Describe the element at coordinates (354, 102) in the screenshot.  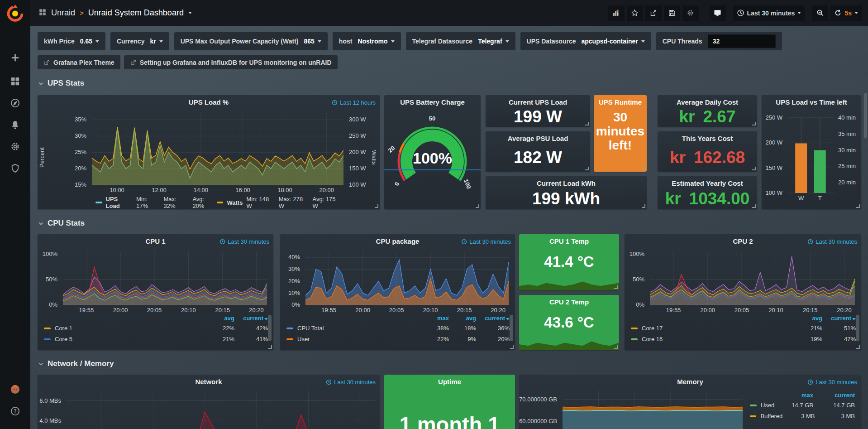
I see `panel-time-range: Last 12 hours` at that location.